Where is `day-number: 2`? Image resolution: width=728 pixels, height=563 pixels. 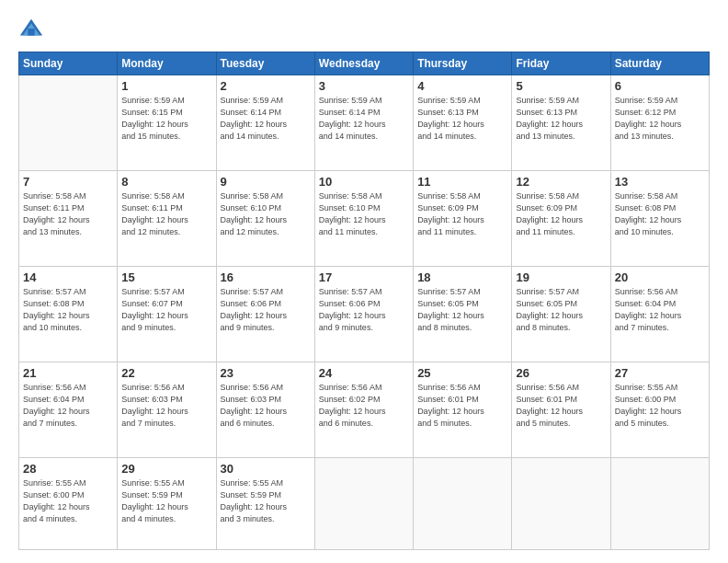 day-number: 2 is located at coordinates (266, 86).